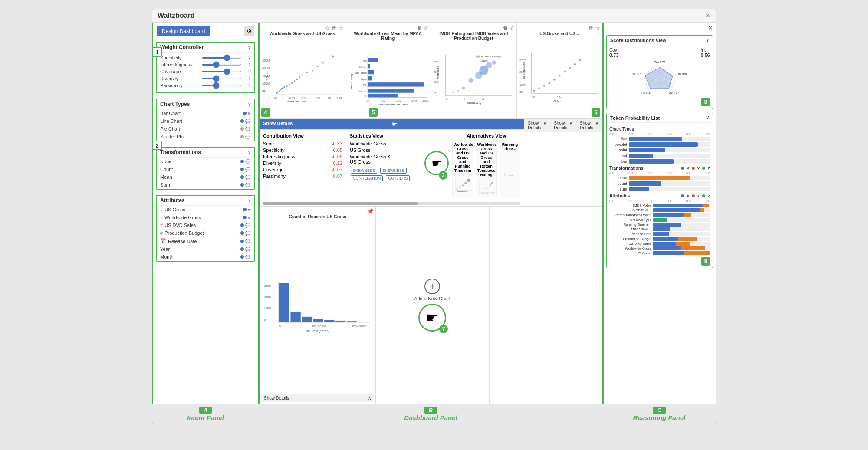 This screenshot has height=450, width=868. Describe the element at coordinates (398, 178) in the screenshot. I see `stat-tag-outliers: OUTLIERS` at that location.